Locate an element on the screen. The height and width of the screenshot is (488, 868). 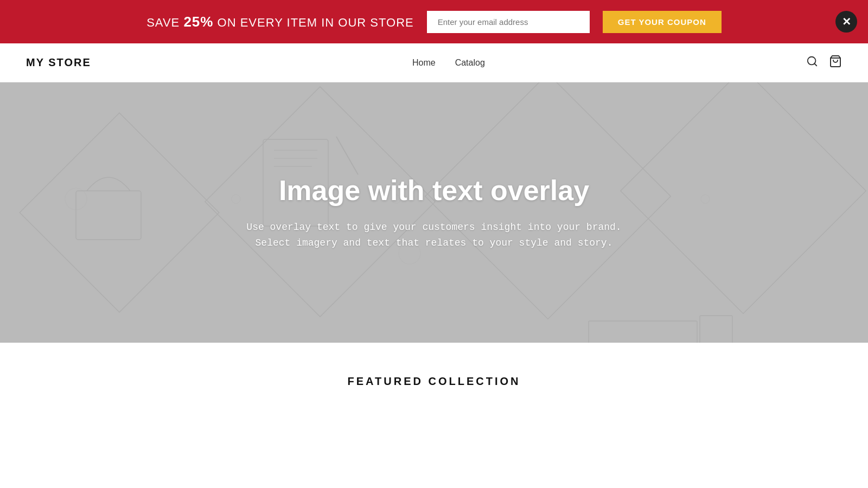
header-actions is located at coordinates (824, 63).